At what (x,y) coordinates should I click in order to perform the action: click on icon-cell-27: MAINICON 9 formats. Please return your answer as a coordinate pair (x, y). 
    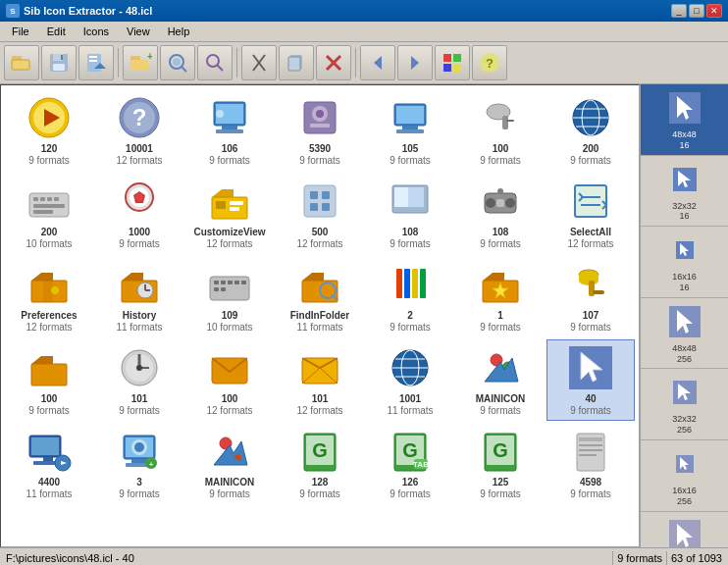
    Looking at the image, I should click on (500, 381).